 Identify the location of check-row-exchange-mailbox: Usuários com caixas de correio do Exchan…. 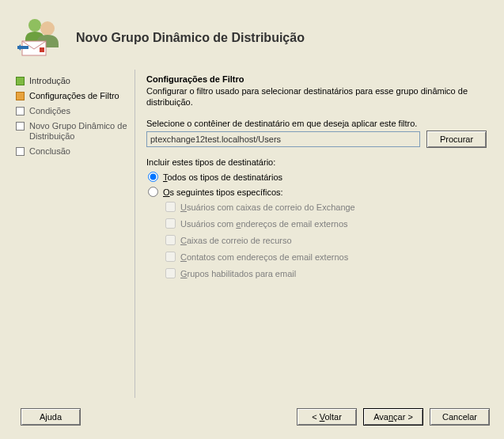
(326, 207).